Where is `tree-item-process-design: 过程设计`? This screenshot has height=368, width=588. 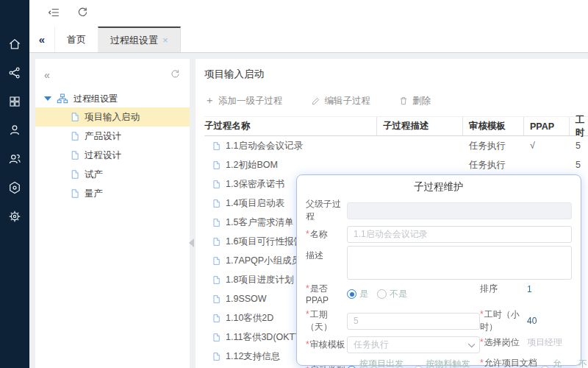
tree-item-process-design: 过程设计 is located at coordinates (112, 155).